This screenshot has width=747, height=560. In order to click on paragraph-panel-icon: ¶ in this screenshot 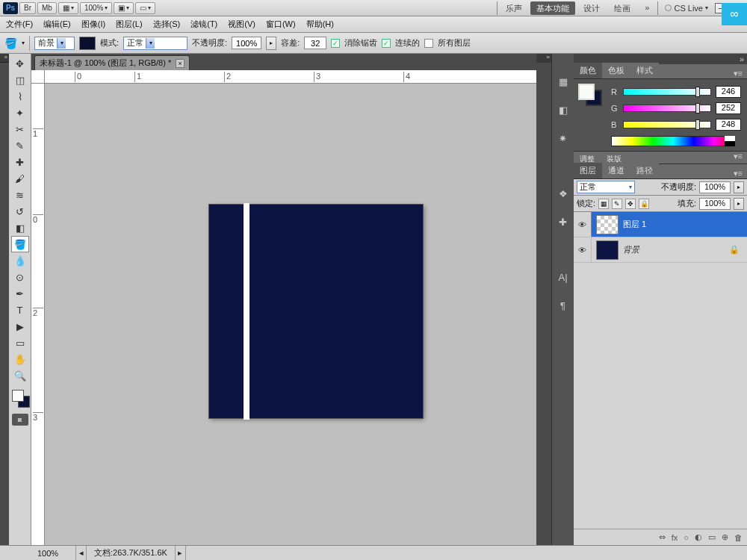, I will do `click(563, 305)`.